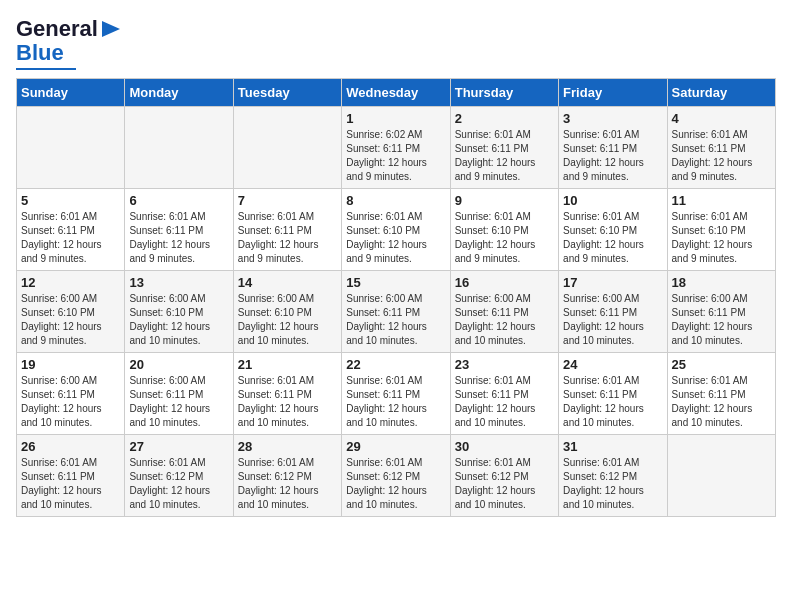  I want to click on calendar-cell: 10Sunrise: 6:01 AM Sunset: 6:10 PM Dayli…, so click(613, 230).